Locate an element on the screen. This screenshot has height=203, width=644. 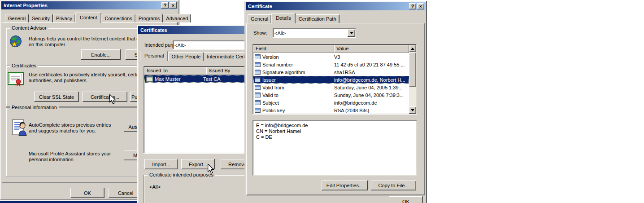
clear-ssl-state-button: Clear SSL State is located at coordinates (57, 97).